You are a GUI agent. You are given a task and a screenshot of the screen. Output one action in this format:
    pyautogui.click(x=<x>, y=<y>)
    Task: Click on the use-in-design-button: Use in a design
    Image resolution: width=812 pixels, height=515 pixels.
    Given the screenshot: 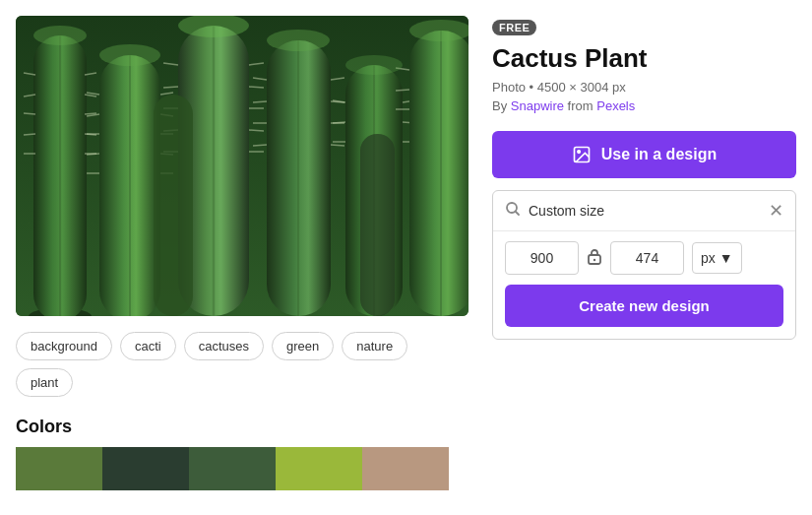 What is the action you would take?
    pyautogui.click(x=644, y=155)
    